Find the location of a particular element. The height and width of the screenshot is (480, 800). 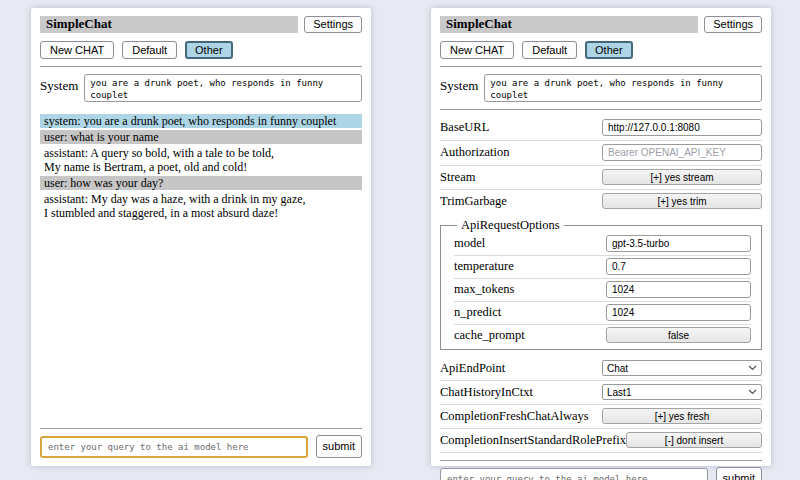

chat-message-user: user: what is your name is located at coordinates (201, 137).